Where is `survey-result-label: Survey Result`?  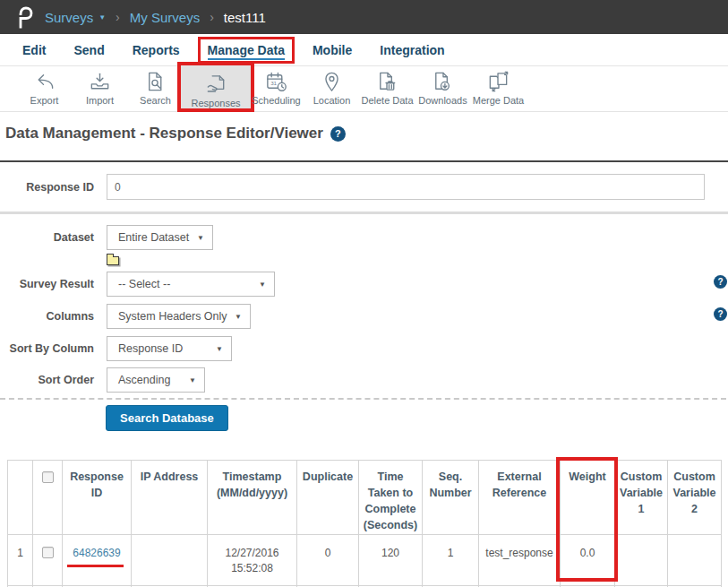
survey-result-label: Survey Result is located at coordinates (47, 284).